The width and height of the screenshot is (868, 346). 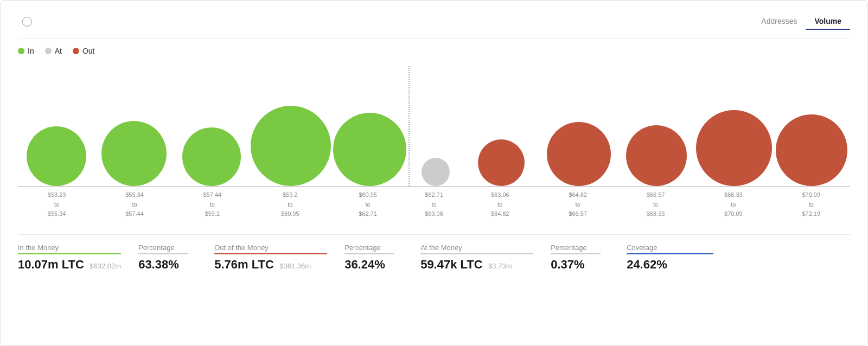 I want to click on stat-label-pct-at: Percentage, so click(x=576, y=249).